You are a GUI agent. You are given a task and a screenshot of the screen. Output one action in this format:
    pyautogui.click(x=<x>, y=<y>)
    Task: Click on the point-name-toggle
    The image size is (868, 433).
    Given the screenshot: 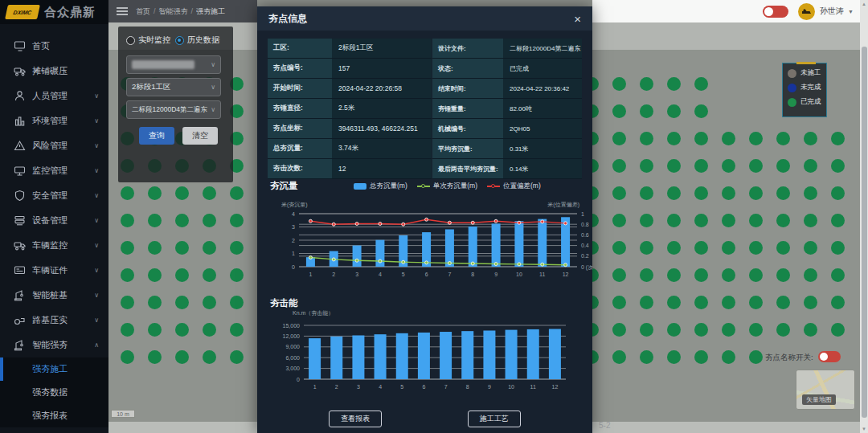 What is the action you would take?
    pyautogui.click(x=829, y=357)
    